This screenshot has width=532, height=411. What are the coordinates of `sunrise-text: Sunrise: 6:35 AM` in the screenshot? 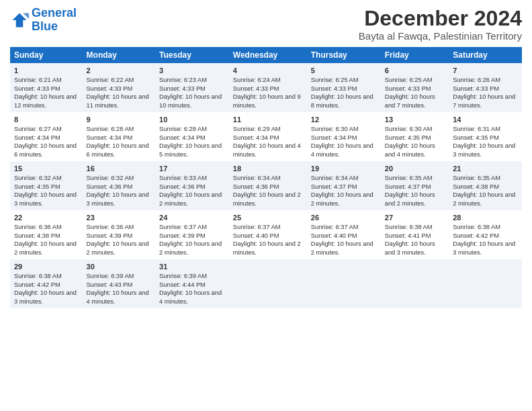 It's located at (485, 179).